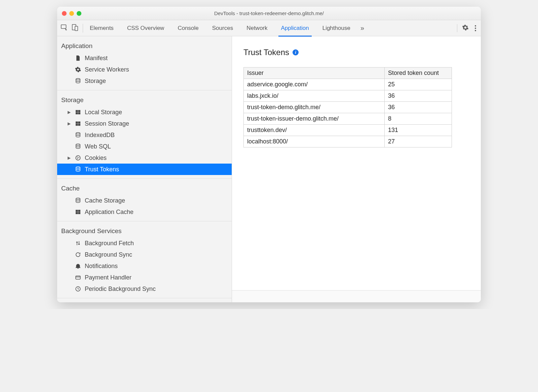 The width and height of the screenshot is (538, 392). What do you see at coordinates (314, 85) in the screenshot?
I see `cell-issuer: adservice.google.com/` at bounding box center [314, 85].